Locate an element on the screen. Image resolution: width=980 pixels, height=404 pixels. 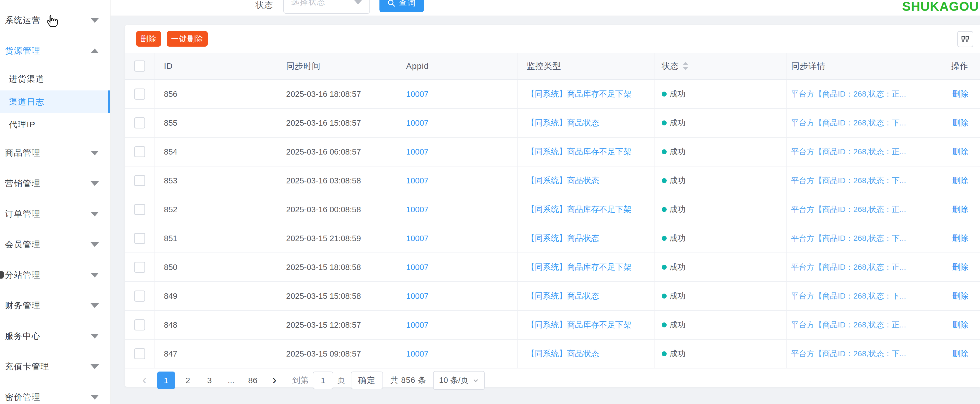
batch-delete-button: 一键删除 is located at coordinates (187, 39).